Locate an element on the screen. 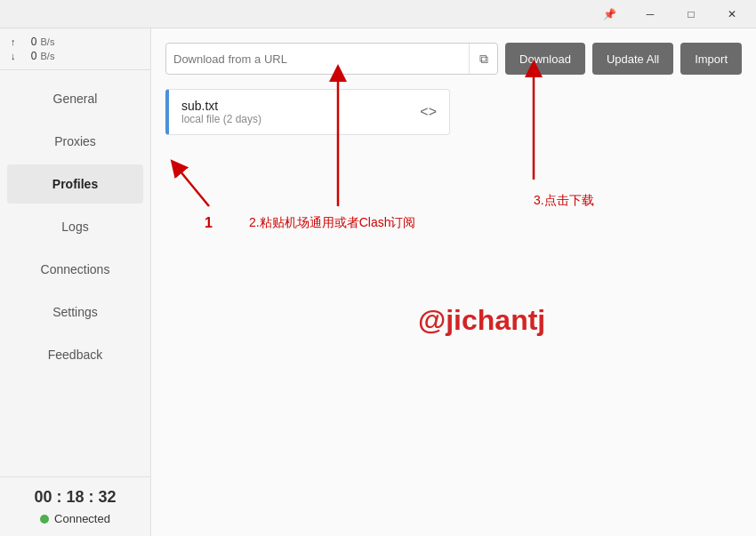 The image size is (756, 536). maximize-icon: □ is located at coordinates (690, 14).